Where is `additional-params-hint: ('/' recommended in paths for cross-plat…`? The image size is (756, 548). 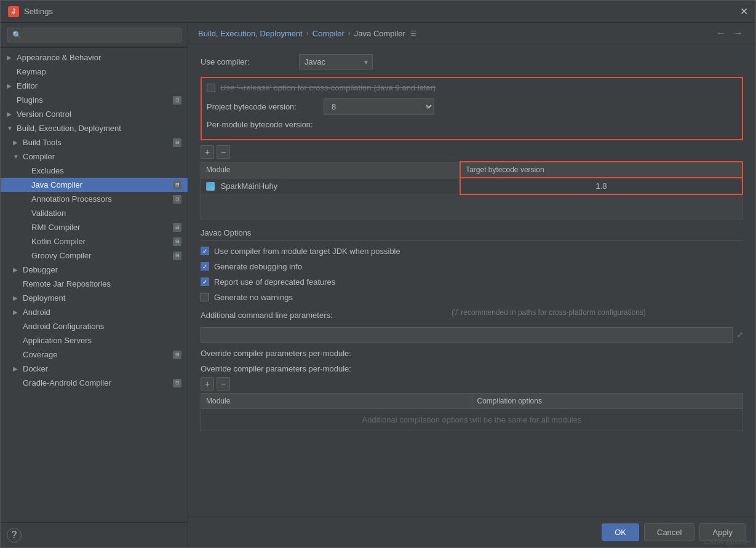 additional-params-hint: ('/' recommended in paths for cross-plat… is located at coordinates (549, 312).